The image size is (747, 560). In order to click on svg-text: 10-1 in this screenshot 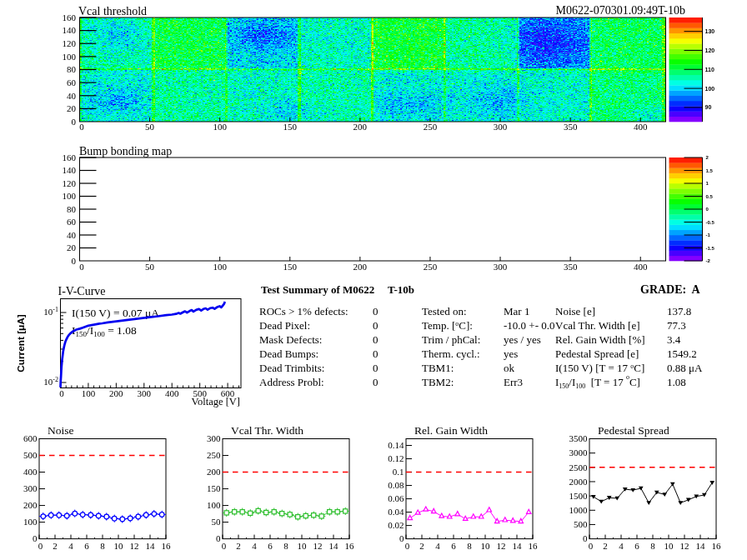, I will do `click(51, 312)`.